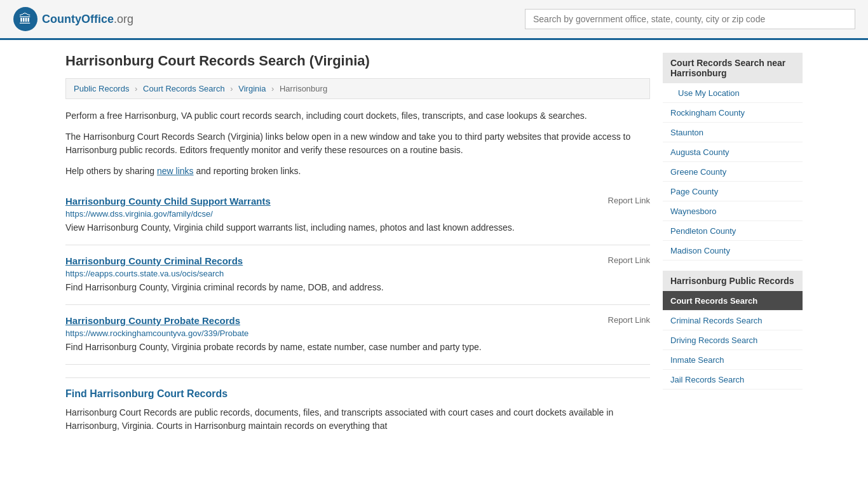  Describe the element at coordinates (733, 380) in the screenshot. I see `sidebar-item-jail-records: Jail Records Search` at that location.